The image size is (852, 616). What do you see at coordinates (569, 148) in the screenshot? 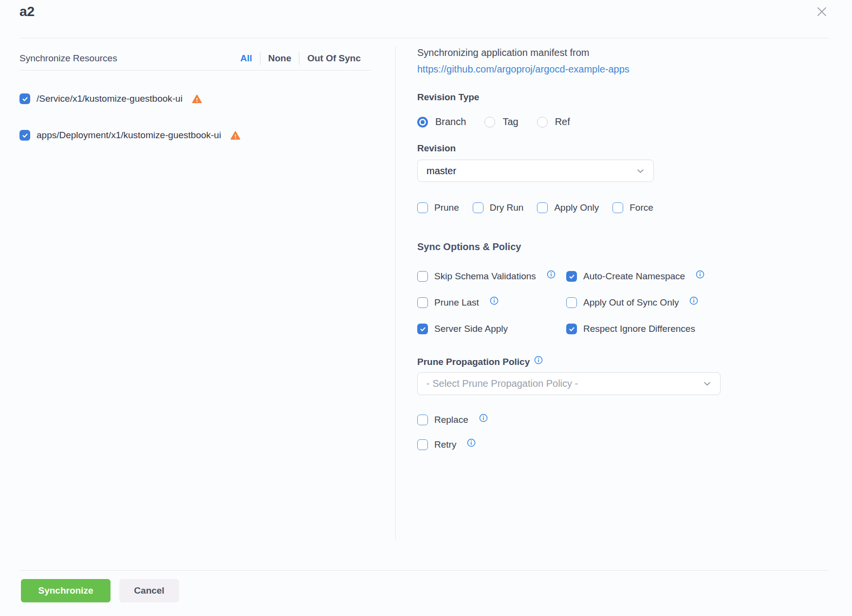
I see `revision-label: Revision` at bounding box center [569, 148].